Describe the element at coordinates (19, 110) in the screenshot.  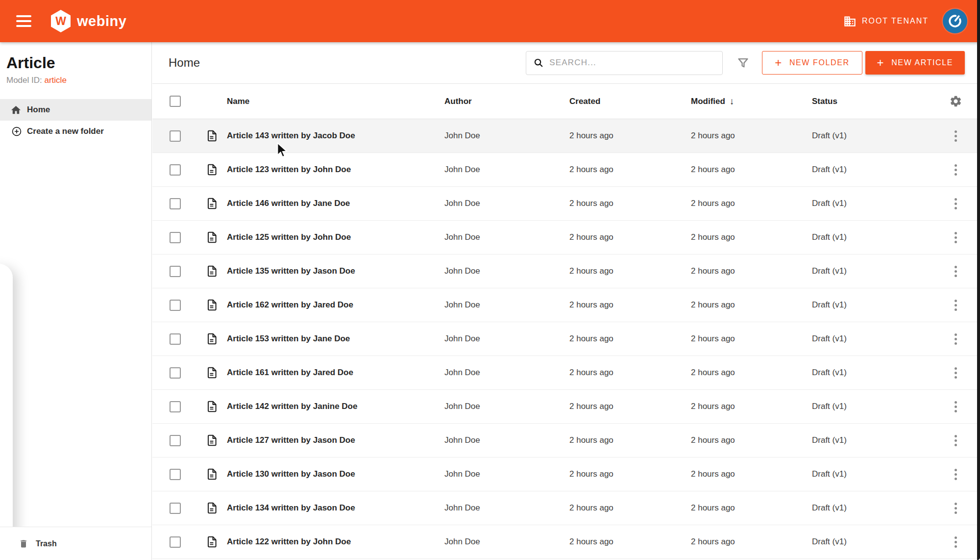
I see `home-icon` at that location.